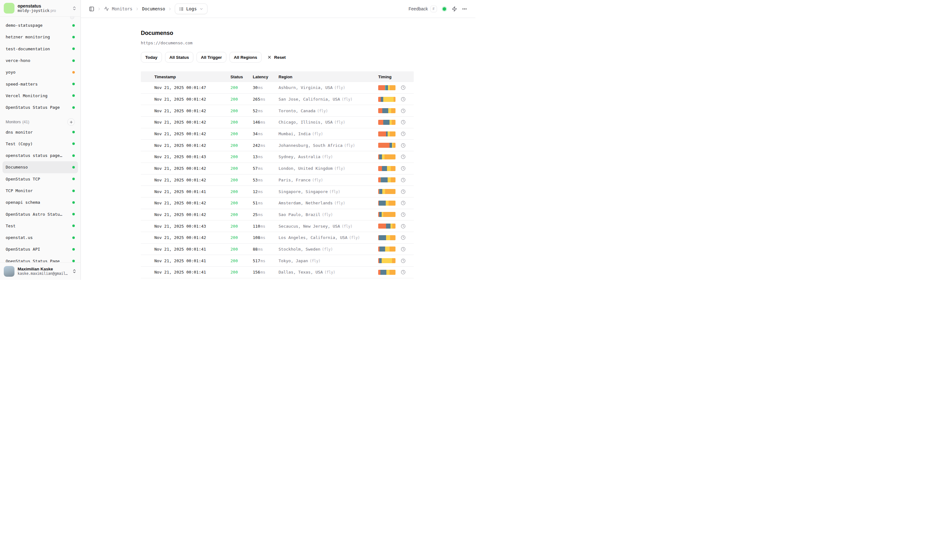 The width and height of the screenshot is (951, 560). Describe the element at coordinates (277, 134) in the screenshot. I see `log-row: Nov 21, 2025 00:01:4220034msMumbai, Indi…` at that location.